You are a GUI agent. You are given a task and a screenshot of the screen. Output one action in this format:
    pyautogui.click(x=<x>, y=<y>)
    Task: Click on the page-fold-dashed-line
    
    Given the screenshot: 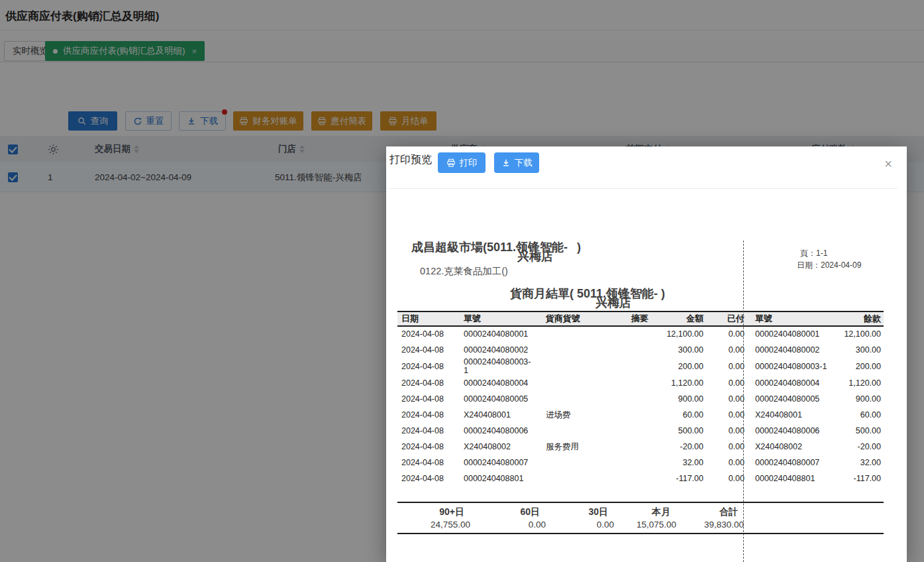 What is the action you would take?
    pyautogui.click(x=743, y=402)
    